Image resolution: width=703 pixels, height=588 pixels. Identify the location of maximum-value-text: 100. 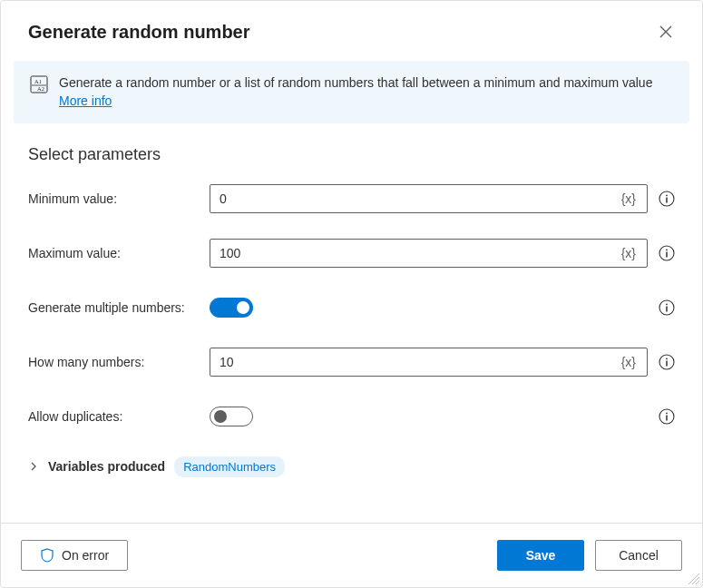
(419, 253).